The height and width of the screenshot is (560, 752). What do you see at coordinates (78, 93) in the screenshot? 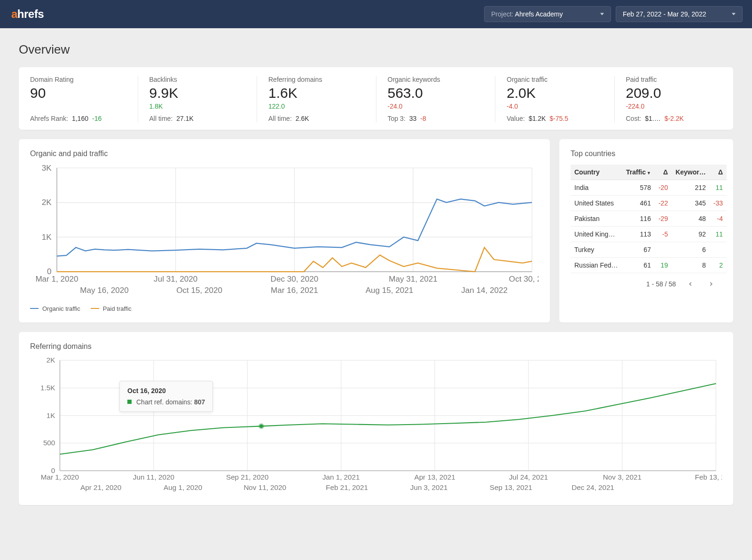
I see `metric-value: 90` at bounding box center [78, 93].